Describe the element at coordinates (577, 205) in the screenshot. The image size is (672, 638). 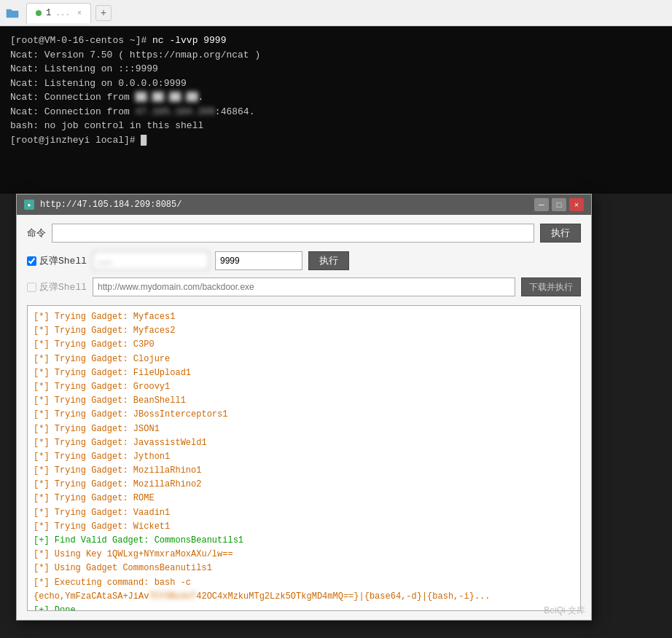
I see `close-button: ×` at that location.